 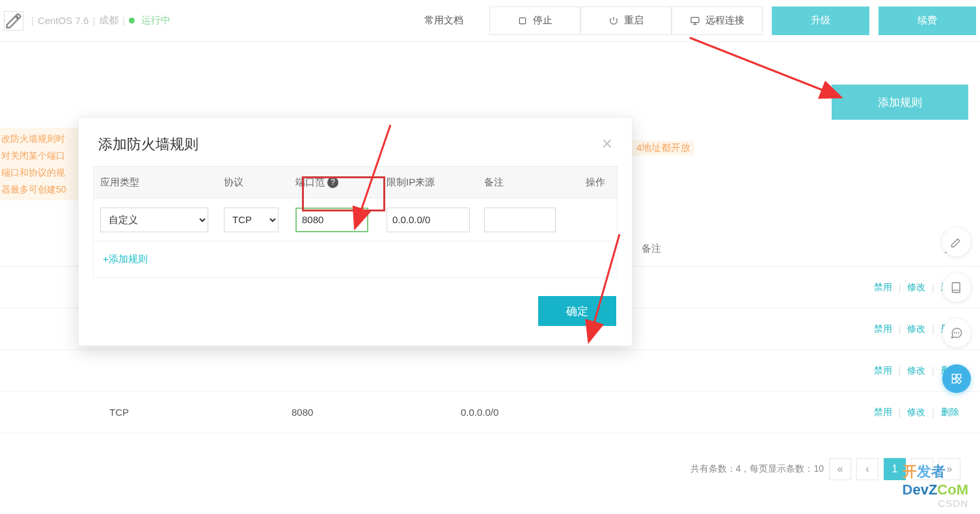 I want to click on page-next: ›, so click(x=922, y=469).